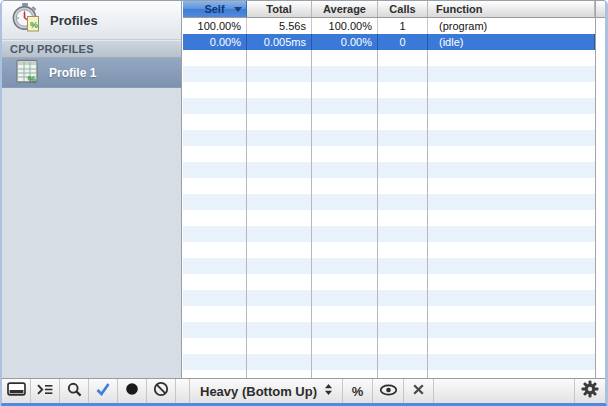  I want to click on updown-arrows-icon, so click(328, 391).